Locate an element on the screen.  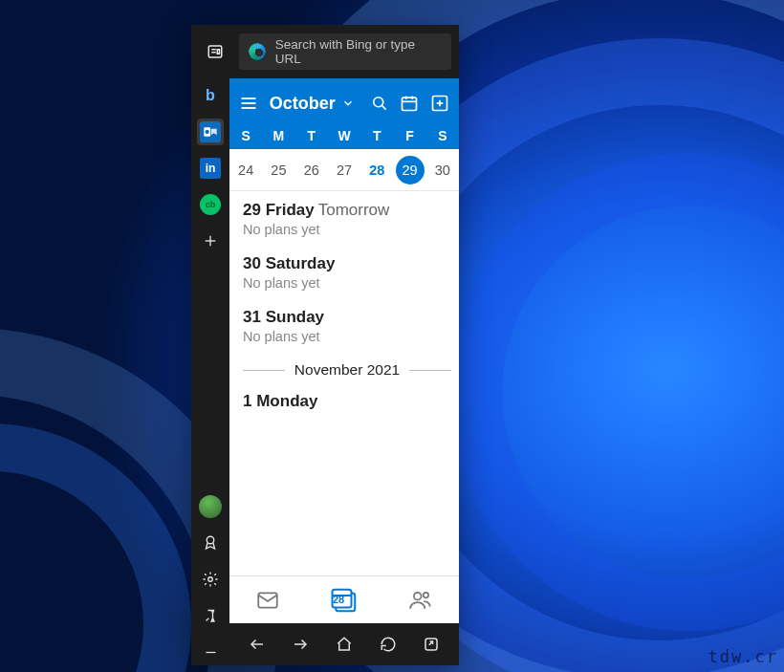
date-cell-today: 29 is located at coordinates (409, 170).